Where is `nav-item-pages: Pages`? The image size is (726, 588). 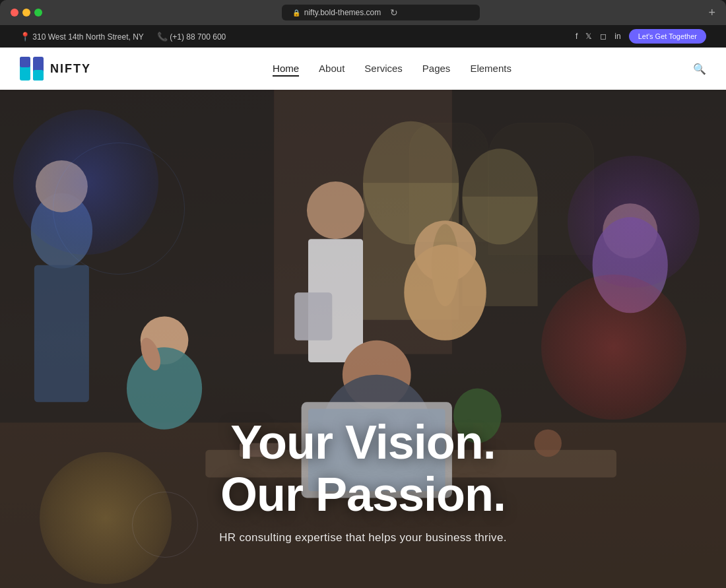
nav-item-pages: Pages is located at coordinates (437, 69).